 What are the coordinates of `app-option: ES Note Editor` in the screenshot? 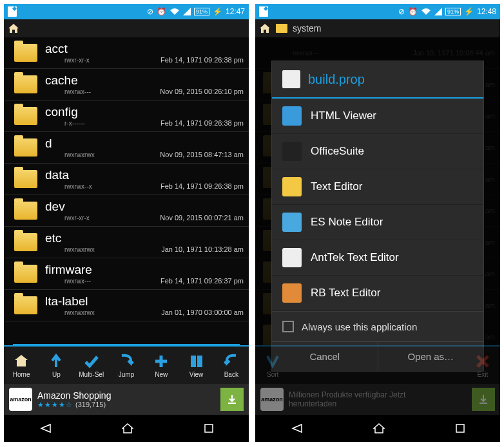 It's located at (378, 223).